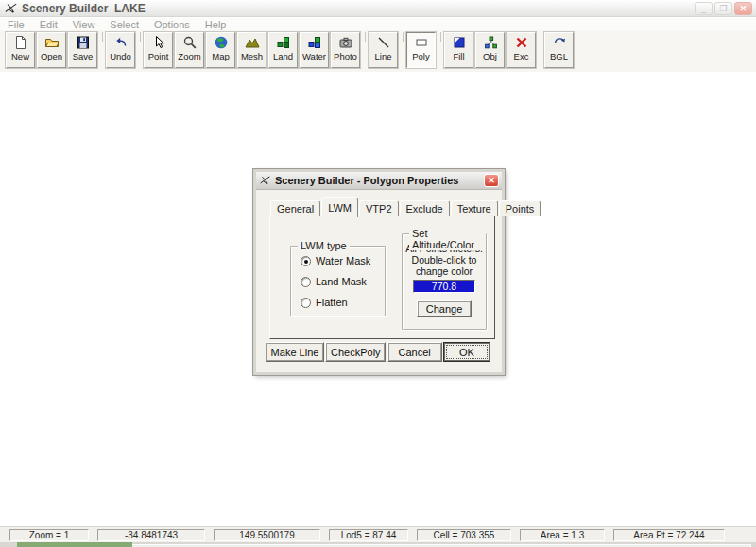 The width and height of the screenshot is (756, 547). What do you see at coordinates (562, 535) in the screenshot?
I see `status-area: Area = 1 3` at bounding box center [562, 535].